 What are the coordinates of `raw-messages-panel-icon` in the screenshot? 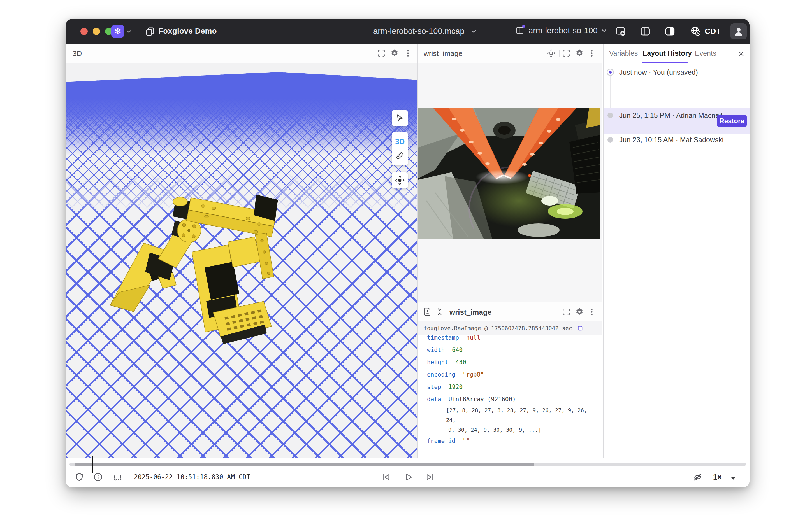 It's located at (427, 312).